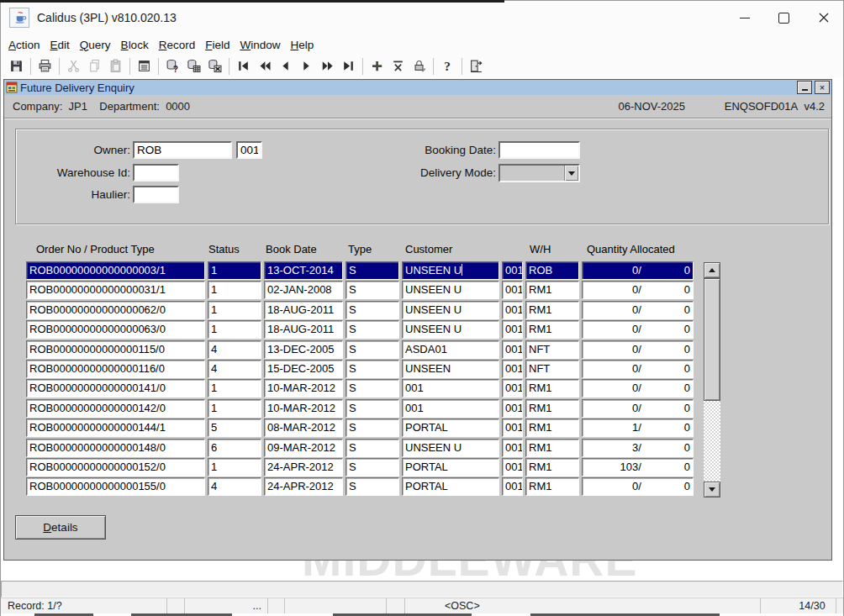 This screenshot has height=616, width=844. Describe the element at coordinates (637, 448) in the screenshot. I see `cell-quantity-allocated: 3/0` at that location.